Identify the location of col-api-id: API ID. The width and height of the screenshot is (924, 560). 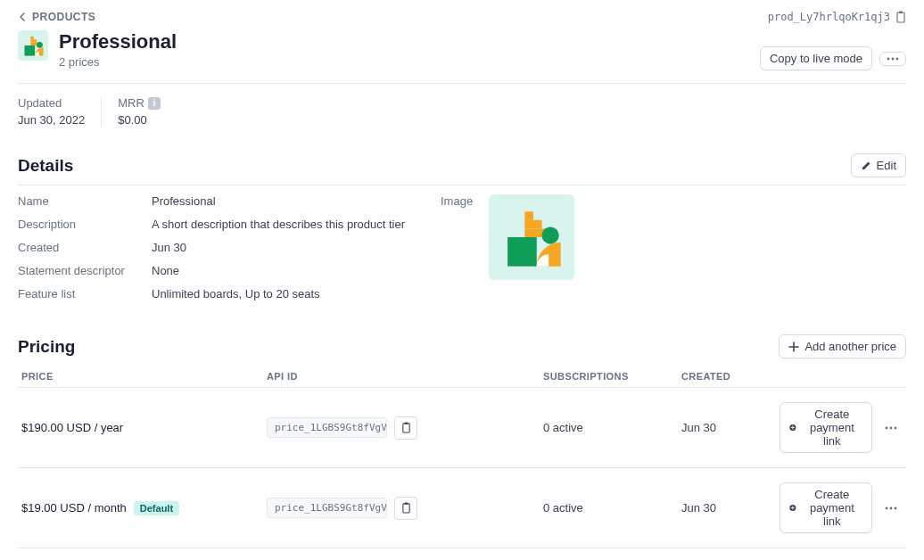
(405, 376).